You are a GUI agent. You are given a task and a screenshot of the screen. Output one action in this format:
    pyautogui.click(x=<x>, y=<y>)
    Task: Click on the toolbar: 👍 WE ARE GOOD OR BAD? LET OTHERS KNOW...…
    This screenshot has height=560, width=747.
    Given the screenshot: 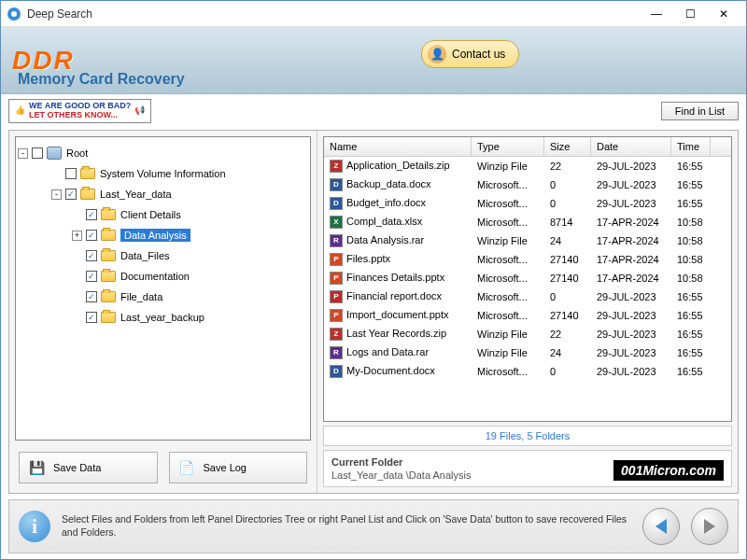 What is the action you would take?
    pyautogui.click(x=374, y=111)
    